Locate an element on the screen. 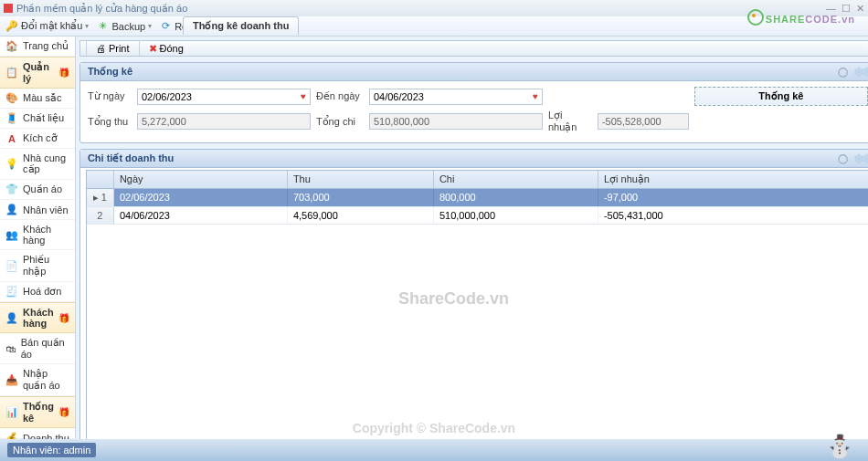 Image resolution: width=868 pixels, height=461 pixels. sidebar-item-banquanao: 🛍Bán quần áo is located at coordinates (37, 349).